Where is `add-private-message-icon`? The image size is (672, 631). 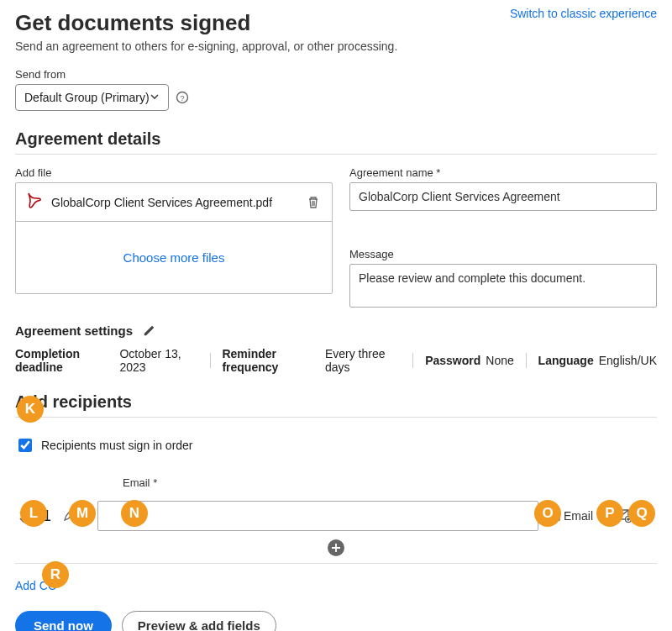 add-private-message-icon is located at coordinates (623, 516).